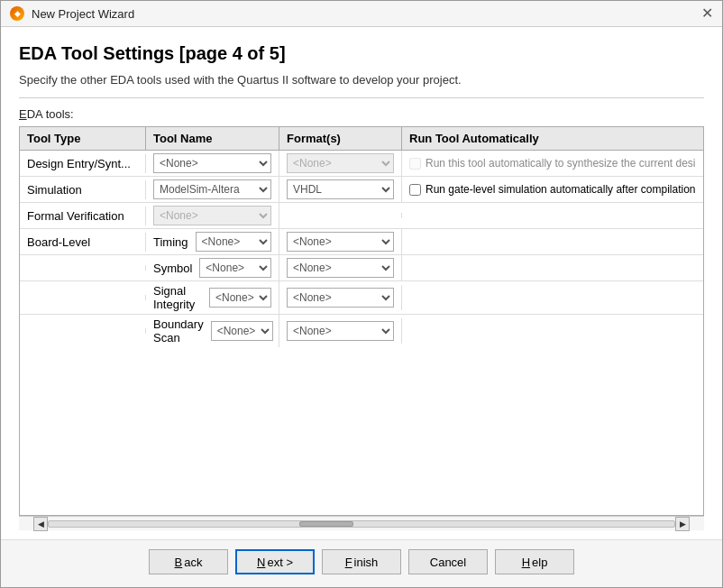  Describe the element at coordinates (362, 97) in the screenshot. I see `divider` at that location.